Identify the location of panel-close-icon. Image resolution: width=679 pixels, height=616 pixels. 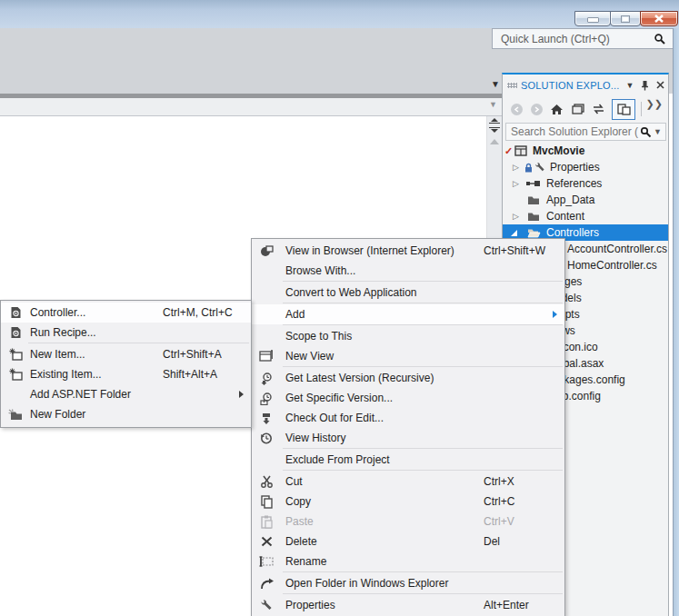
(660, 85).